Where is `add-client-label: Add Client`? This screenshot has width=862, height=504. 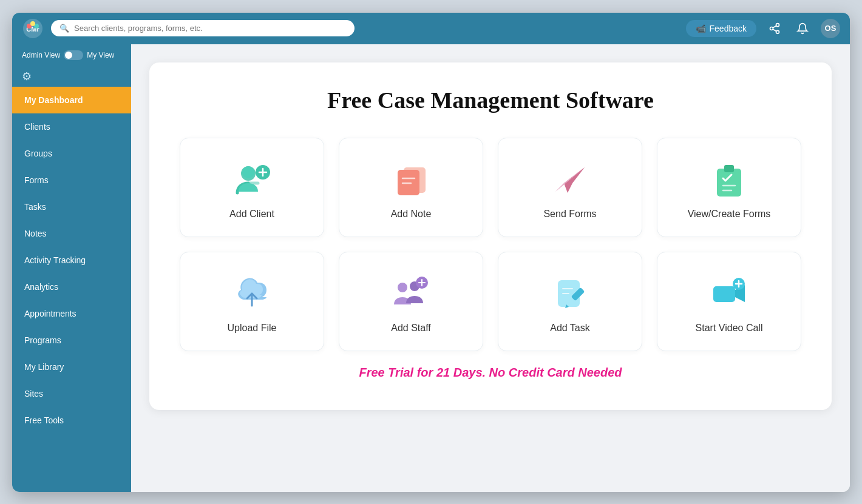 add-client-label: Add Client is located at coordinates (252, 214).